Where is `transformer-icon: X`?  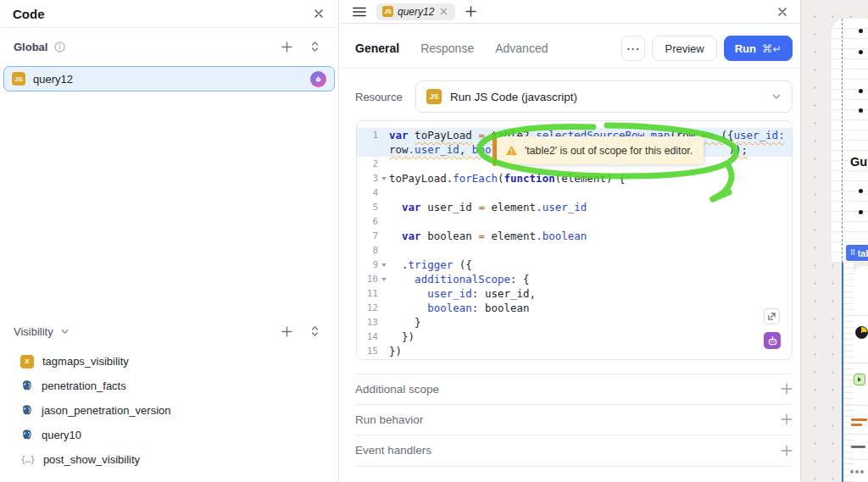 transformer-icon: X is located at coordinates (27, 362).